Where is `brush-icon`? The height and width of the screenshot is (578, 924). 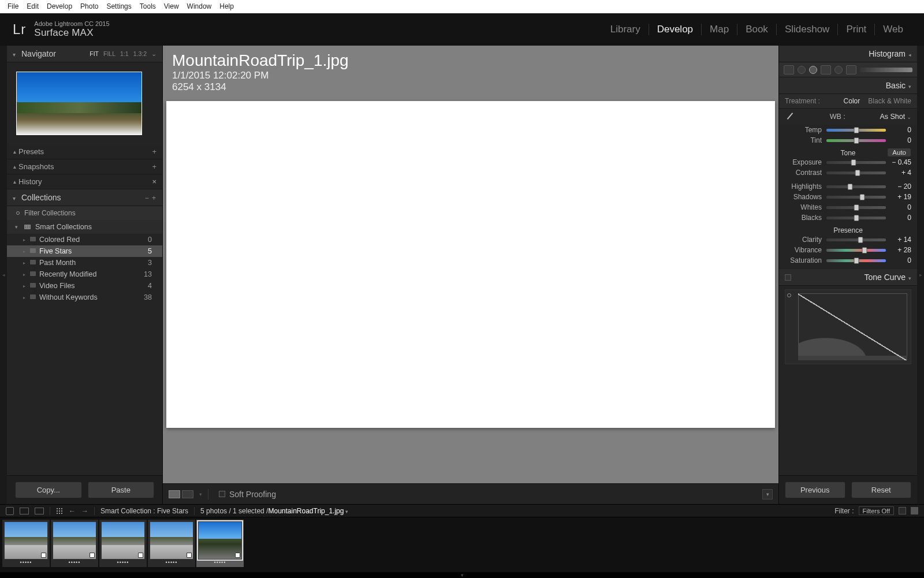
brush-icon is located at coordinates (851, 70).